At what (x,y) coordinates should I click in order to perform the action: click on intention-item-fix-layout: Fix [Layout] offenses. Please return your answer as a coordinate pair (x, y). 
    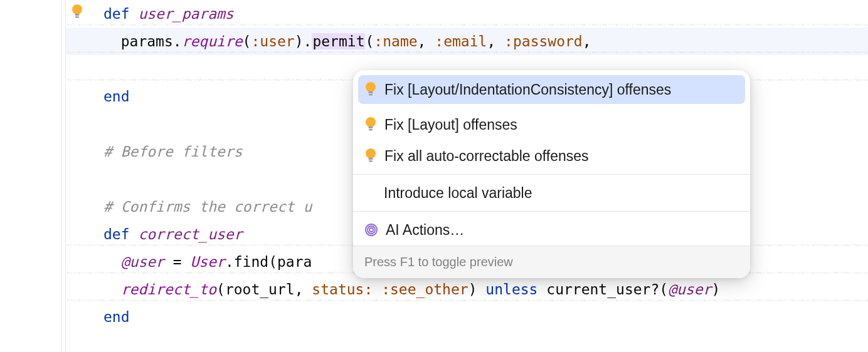
    Looking at the image, I should click on (552, 125).